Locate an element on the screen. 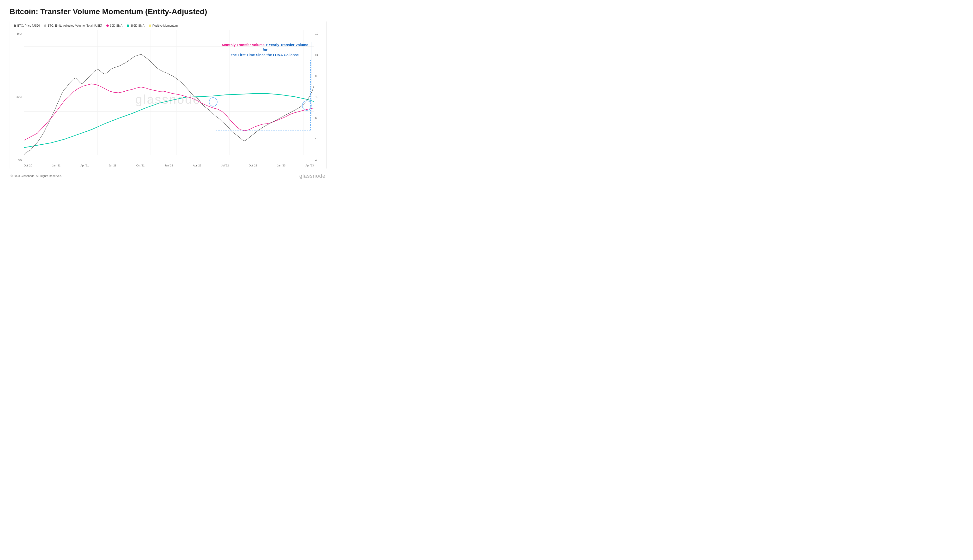  x-label-oct20: Oct '20 is located at coordinates (28, 165).